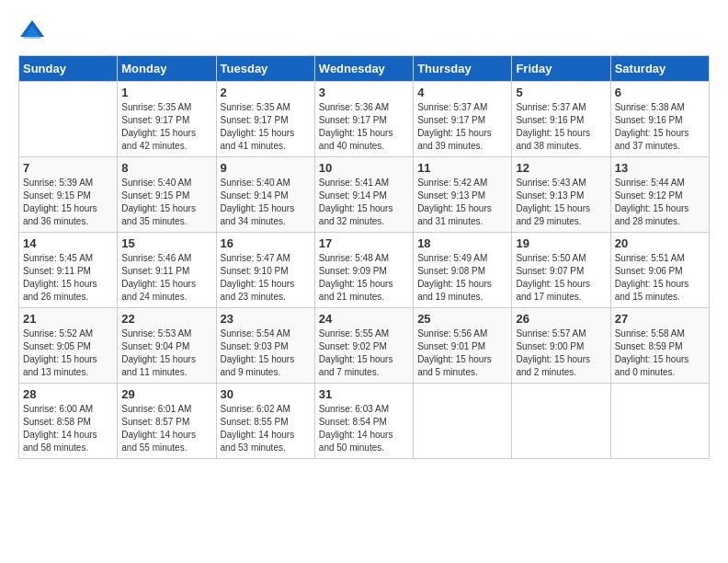 Image resolution: width=728 pixels, height=563 pixels. I want to click on sunrise-text: Sunrise: 5:43 AM, so click(561, 183).